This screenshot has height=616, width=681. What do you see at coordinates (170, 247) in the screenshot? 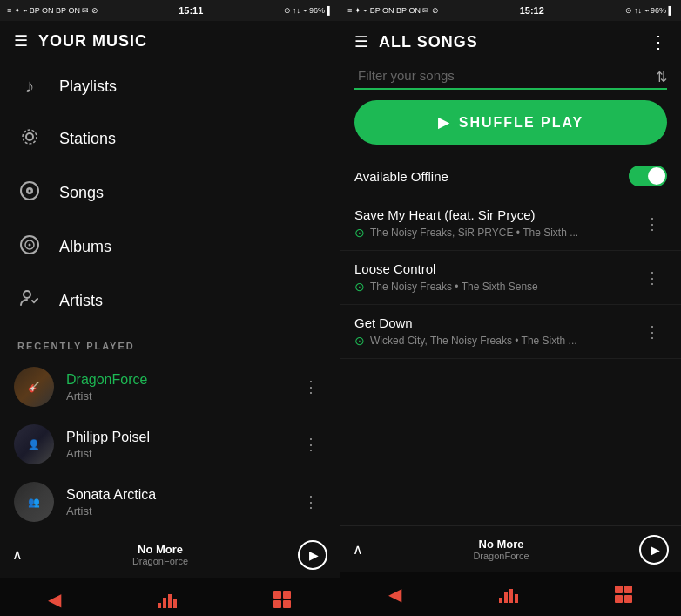
I see `nav-item-albums: Albums` at bounding box center [170, 247].